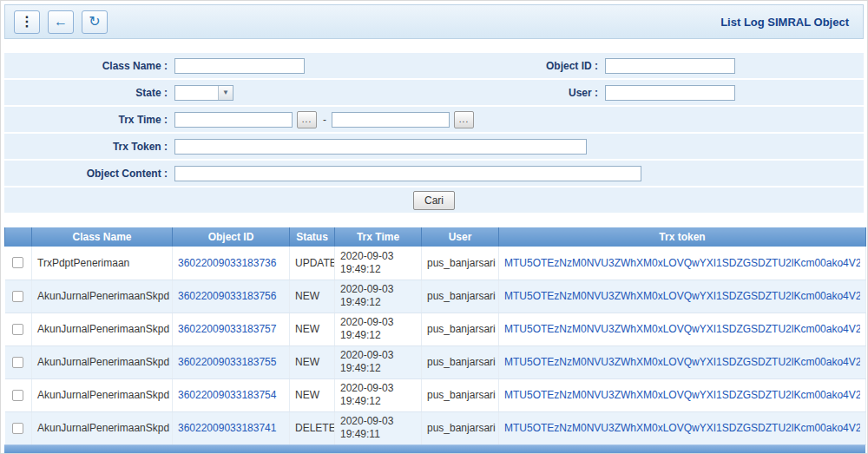  What do you see at coordinates (19, 237) in the screenshot?
I see `table-header-select` at bounding box center [19, 237].